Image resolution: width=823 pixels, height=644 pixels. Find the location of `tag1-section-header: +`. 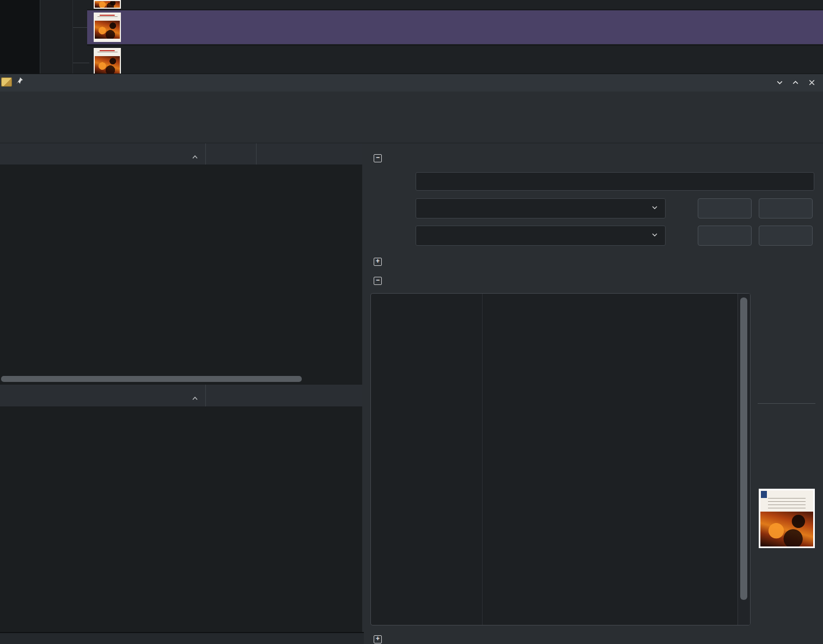

tag1-section-header: + is located at coordinates (381, 262).